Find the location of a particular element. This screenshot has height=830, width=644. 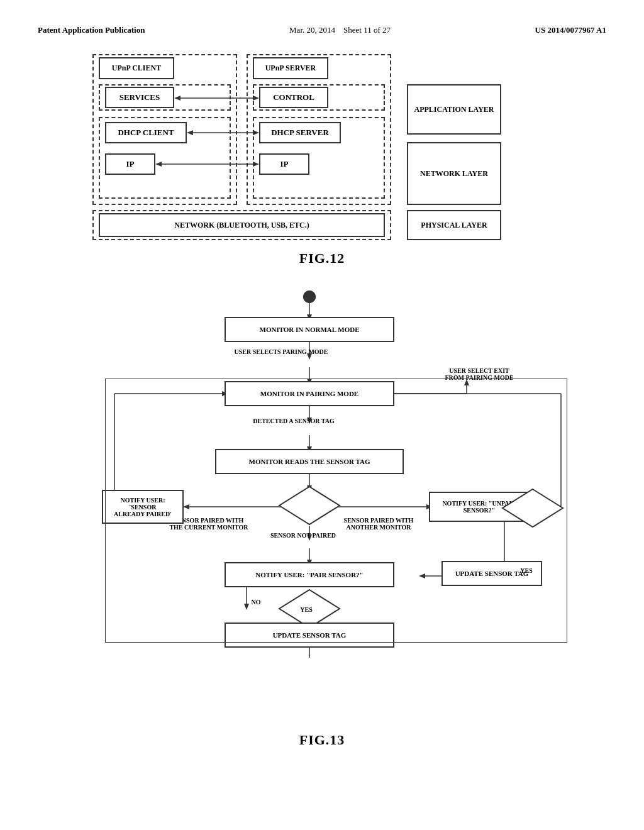

header-left: Patent Application Publication is located at coordinates (91, 30).